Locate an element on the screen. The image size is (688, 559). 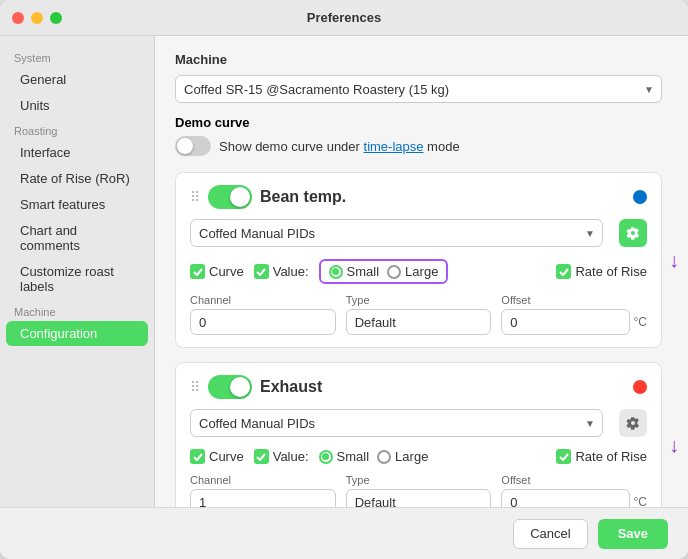
demo-curve-label: Demo curve is located at coordinates (418, 122).